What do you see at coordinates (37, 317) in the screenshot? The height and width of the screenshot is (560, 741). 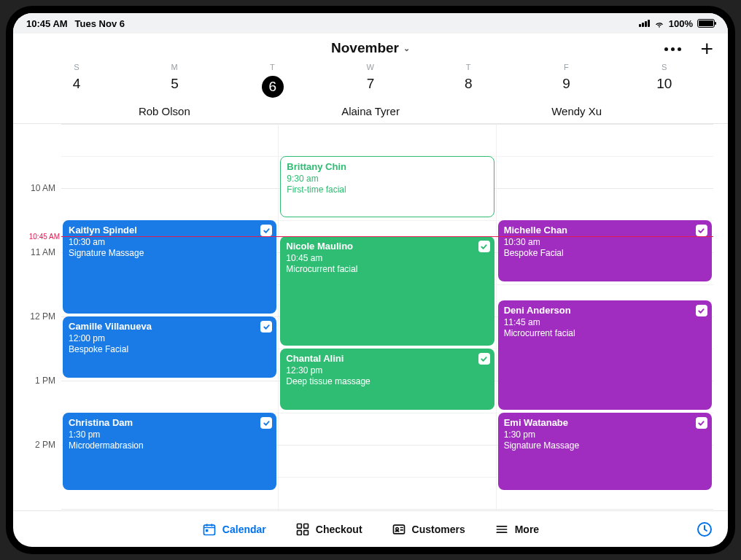 I see `time-column: 10 AM11 AM12 PM1 PM2 PM10:45 AM` at bounding box center [37, 317].